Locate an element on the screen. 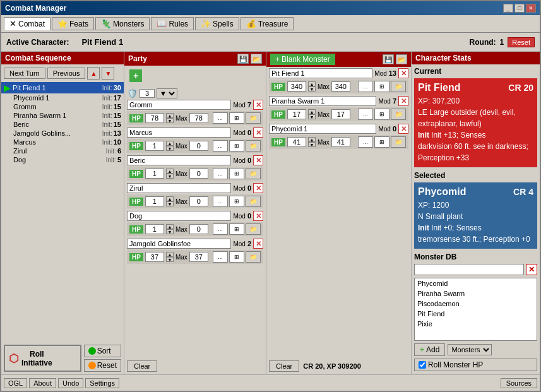 Image resolution: width=541 pixels, height=392 pixels. ogl-button: OGL is located at coordinates (15, 383).